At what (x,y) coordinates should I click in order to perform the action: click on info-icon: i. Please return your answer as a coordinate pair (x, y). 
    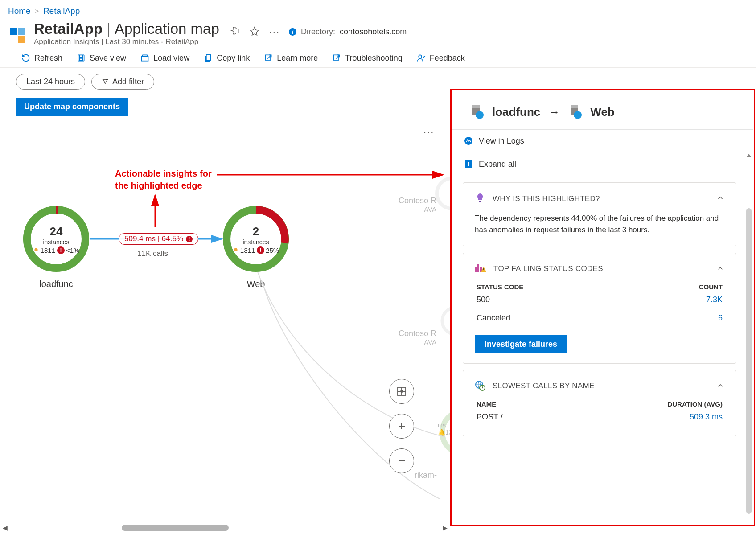
    Looking at the image, I should click on (292, 32).